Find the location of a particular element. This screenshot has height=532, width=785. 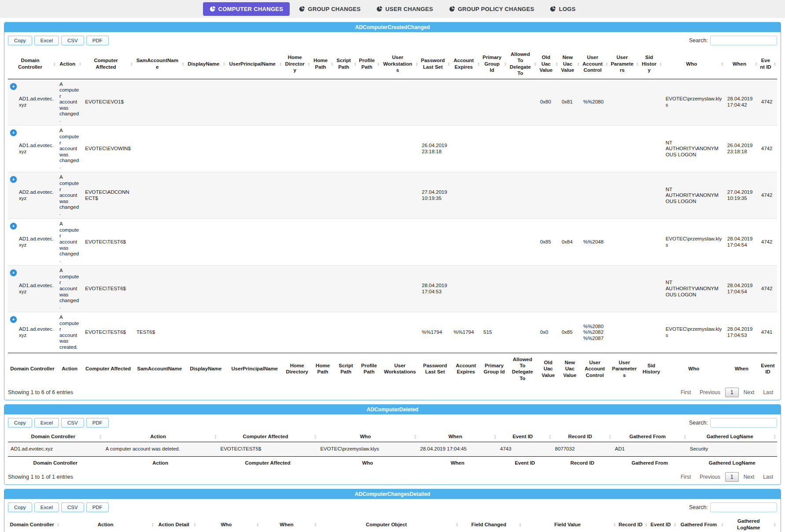

column-header-allowed-to-delegate-to: Allowed To Delegate To▲▼ is located at coordinates (523, 64).